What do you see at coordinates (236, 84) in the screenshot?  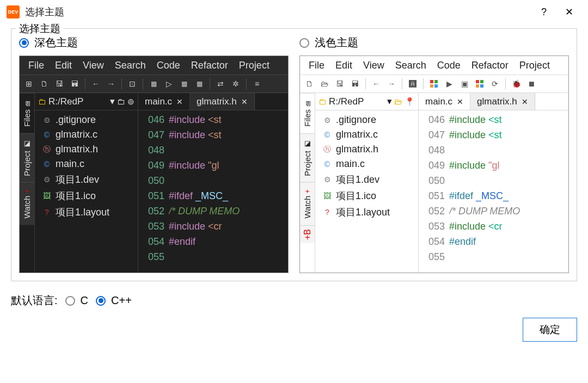 I see `debug-icon: ✲` at bounding box center [236, 84].